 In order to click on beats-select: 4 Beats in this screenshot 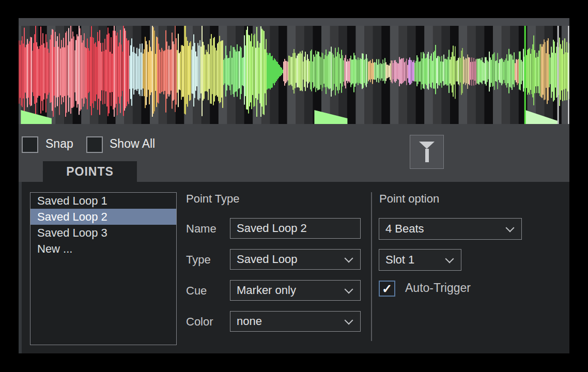, I will do `click(451, 229)`.